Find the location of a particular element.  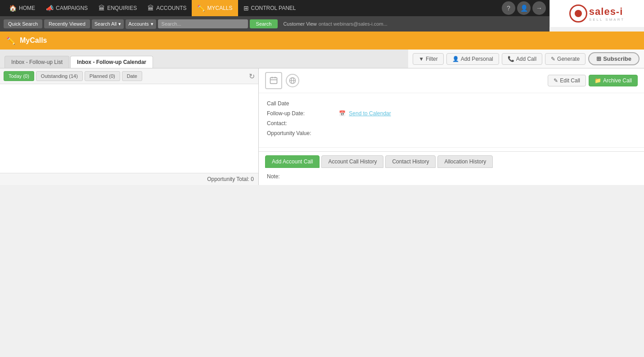

send-to-calendar-link: Send to Calendar is located at coordinates (370, 113).